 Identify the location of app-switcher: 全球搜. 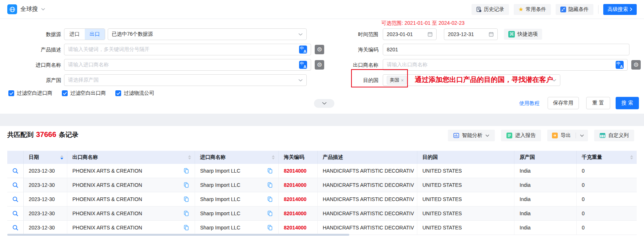
(26, 9).